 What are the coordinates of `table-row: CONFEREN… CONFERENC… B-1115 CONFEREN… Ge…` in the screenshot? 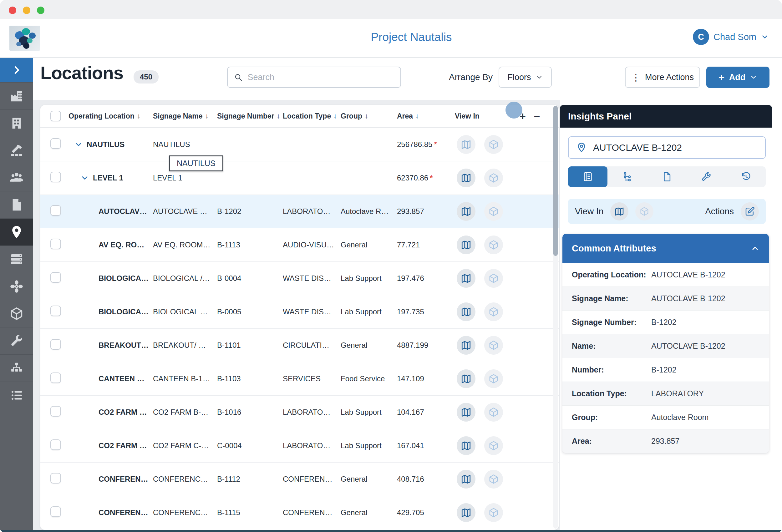 It's located at (299, 512).